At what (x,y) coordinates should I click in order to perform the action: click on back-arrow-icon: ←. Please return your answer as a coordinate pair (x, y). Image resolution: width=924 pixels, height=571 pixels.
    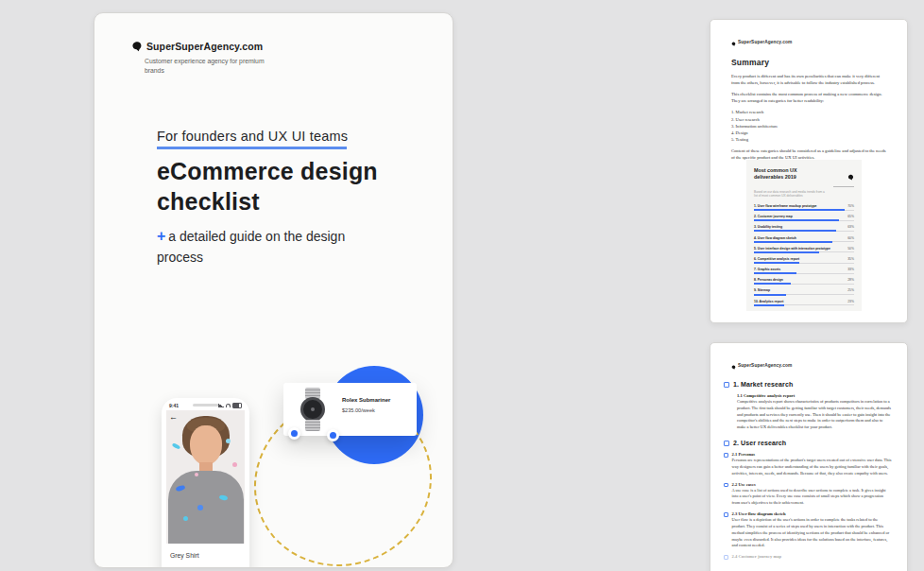
    Looking at the image, I should click on (174, 417).